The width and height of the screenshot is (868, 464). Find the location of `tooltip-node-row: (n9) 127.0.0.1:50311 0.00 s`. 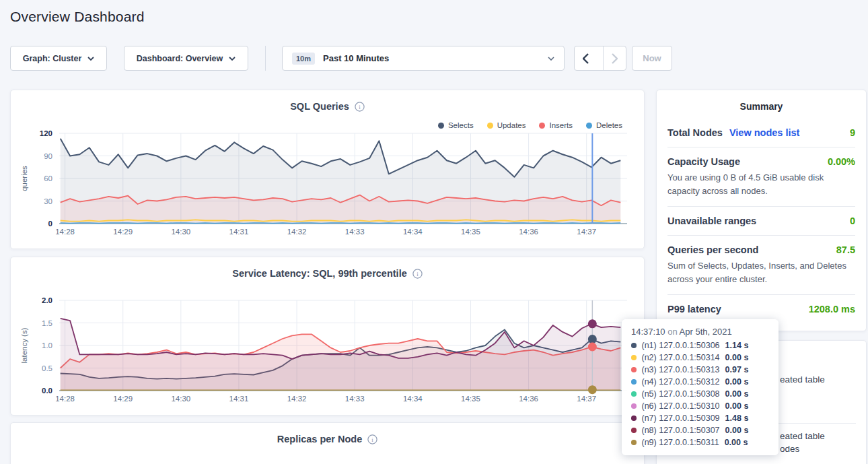

tooltip-node-row: (n9) 127.0.0.1:50311 0.00 s is located at coordinates (700, 442).